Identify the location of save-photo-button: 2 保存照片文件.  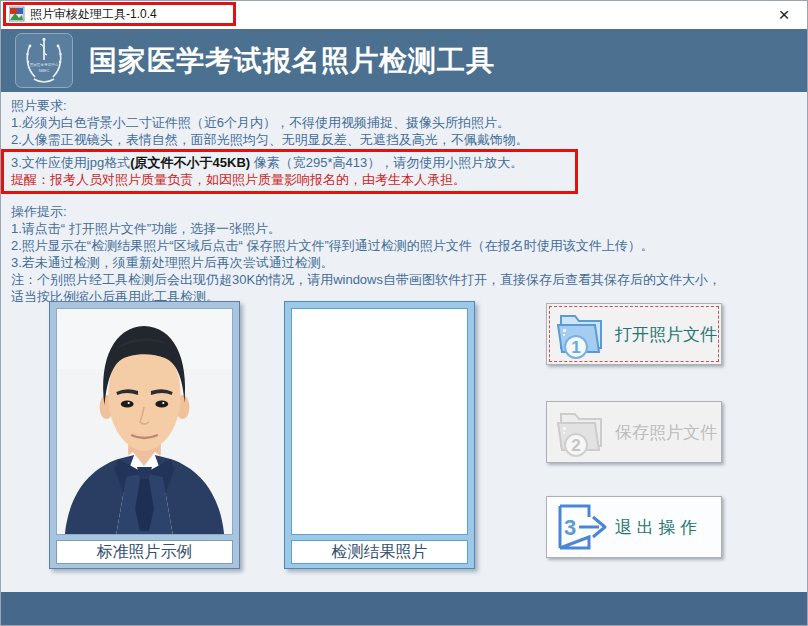
(634, 432).